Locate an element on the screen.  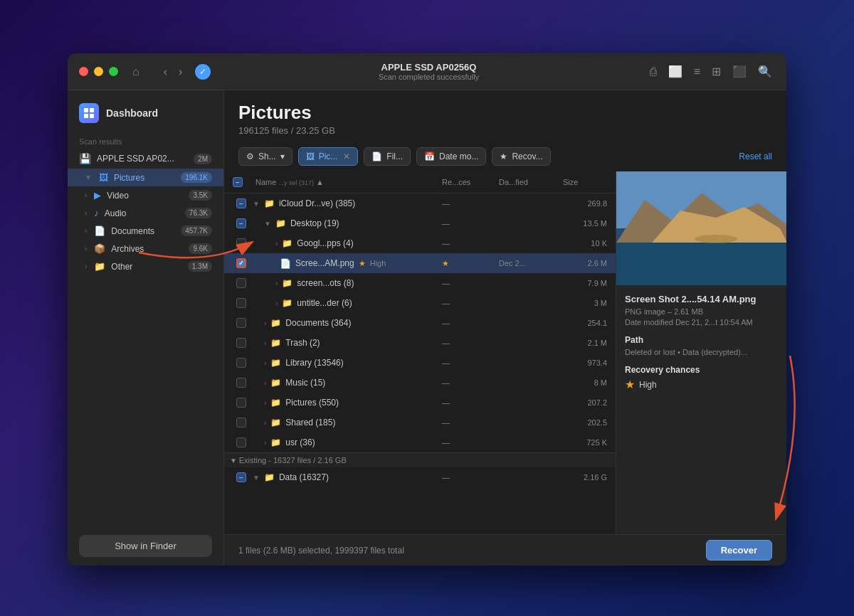
filter-files-button: 📄 Fil... is located at coordinates (387, 156).